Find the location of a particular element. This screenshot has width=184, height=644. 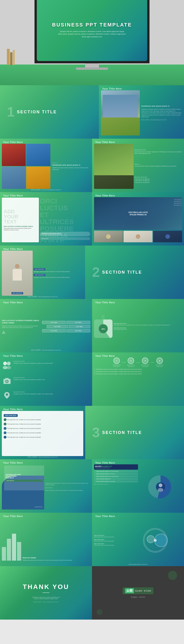

slide-pie: Your Title Here TEXT TEXT 40% AND AND TH… is located at coordinates (138, 326).